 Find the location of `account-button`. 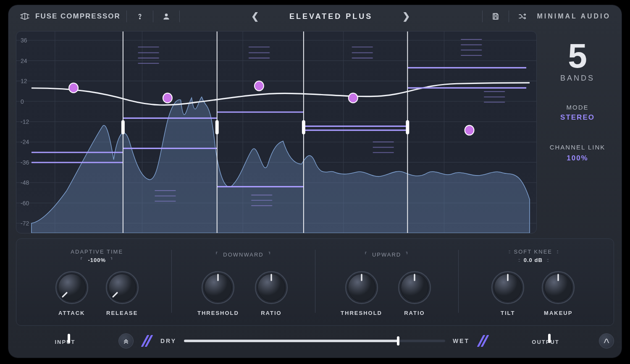

account-button is located at coordinates (166, 16).